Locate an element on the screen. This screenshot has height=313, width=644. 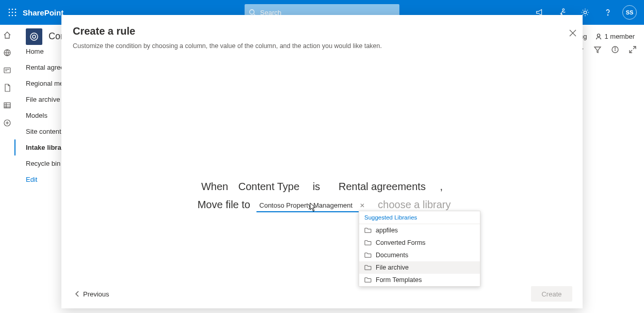
nav-site-content: Site content is located at coordinates (41, 131).